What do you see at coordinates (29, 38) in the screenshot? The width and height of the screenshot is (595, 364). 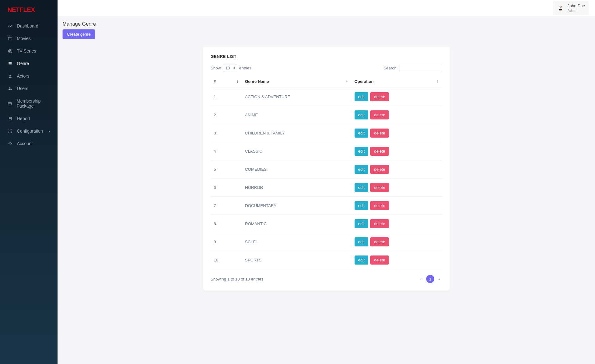 I see `sidebar-item-movies: Movies` at bounding box center [29, 38].